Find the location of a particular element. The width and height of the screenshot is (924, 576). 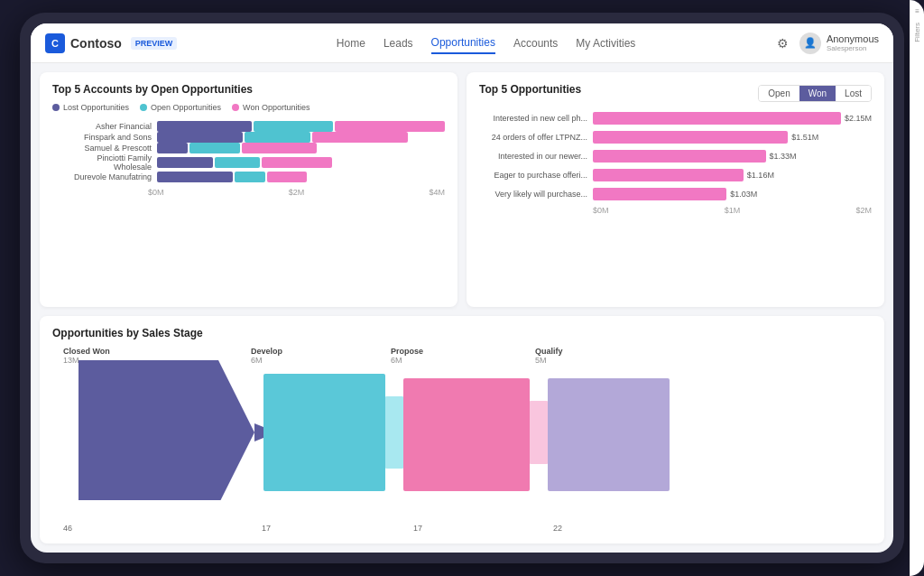

stage-label: Qualify5M is located at coordinates (549, 356).